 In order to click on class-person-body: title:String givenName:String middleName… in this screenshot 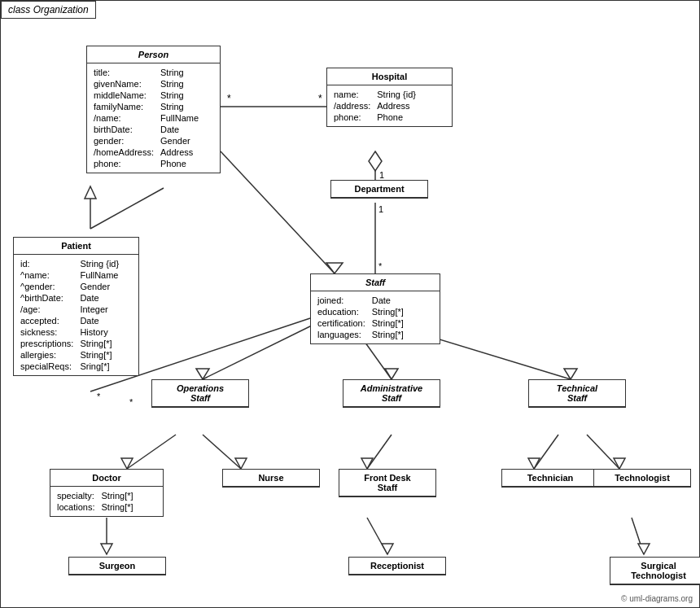, I will do `click(153, 118)`.